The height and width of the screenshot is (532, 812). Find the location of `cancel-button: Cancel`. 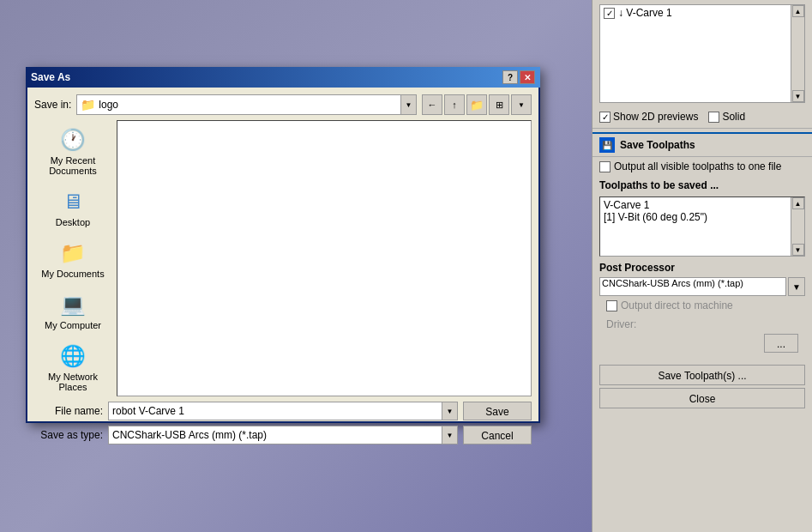

cancel-button: Cancel is located at coordinates (497, 435).